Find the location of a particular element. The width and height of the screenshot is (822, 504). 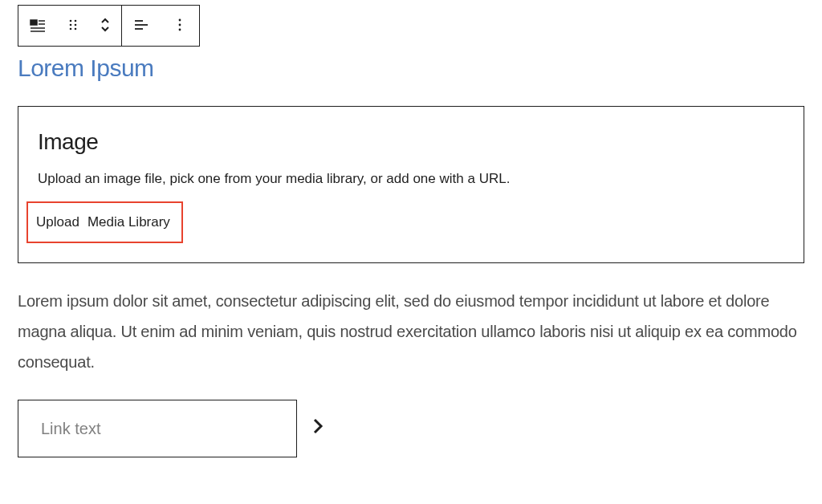

toolbar-group-left is located at coordinates (70, 26).